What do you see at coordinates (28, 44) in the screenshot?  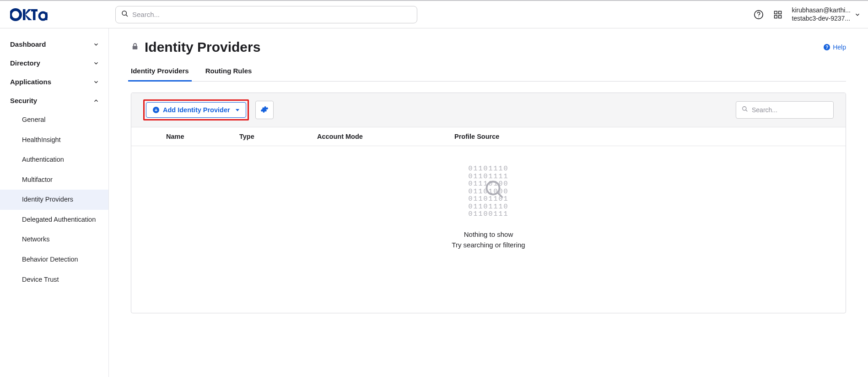 I see `sidebar-section-label: Dashboard` at bounding box center [28, 44].